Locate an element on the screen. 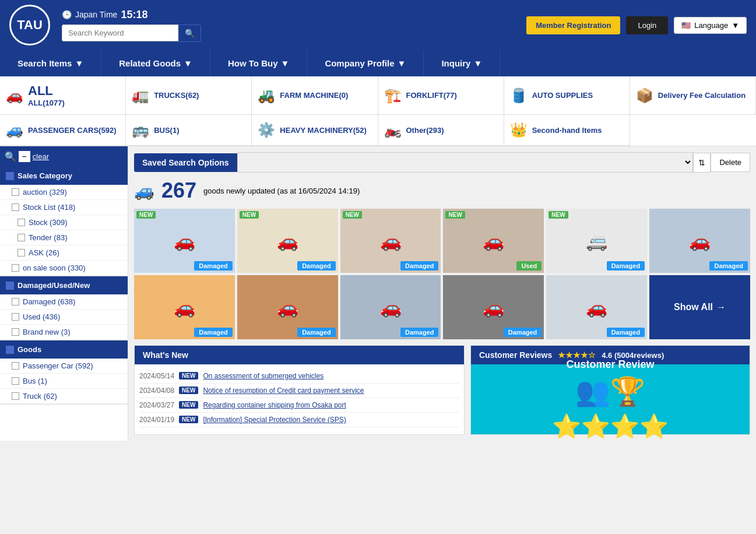  checkbox-on-sale-soon is located at coordinates (15, 268).